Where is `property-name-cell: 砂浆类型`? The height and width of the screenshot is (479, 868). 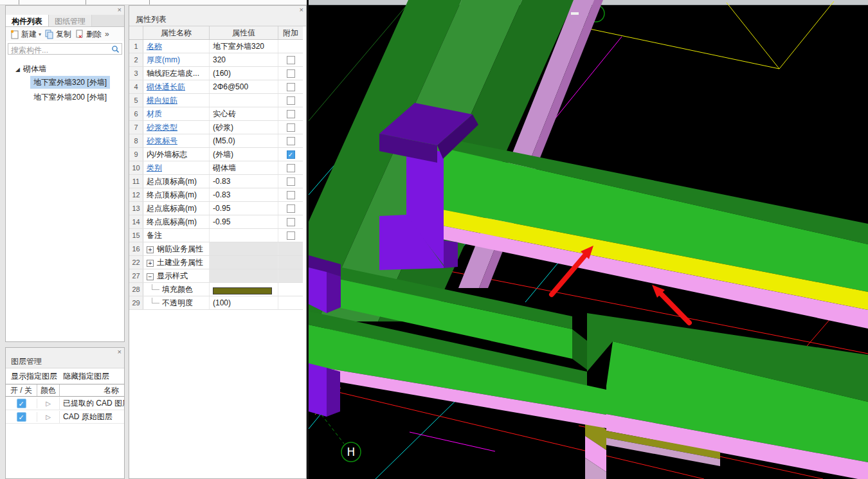 property-name-cell: 砂浆类型 is located at coordinates (176, 127).